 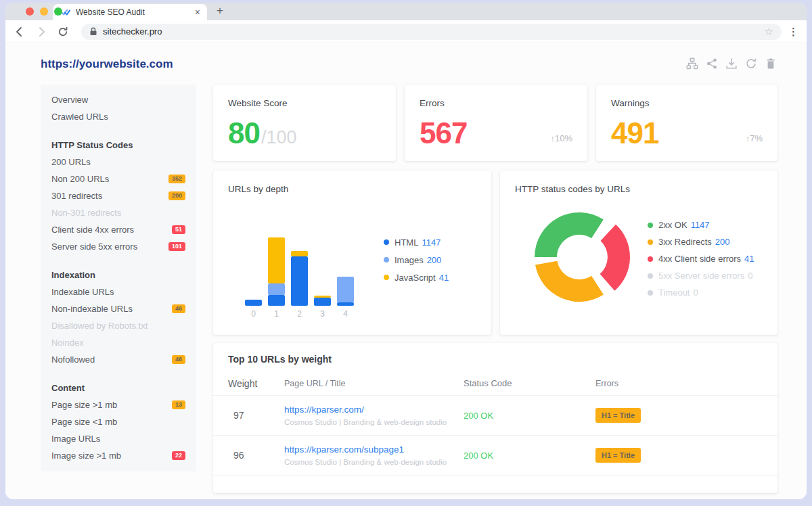 I want to click on warnings-value: 491, so click(x=635, y=133).